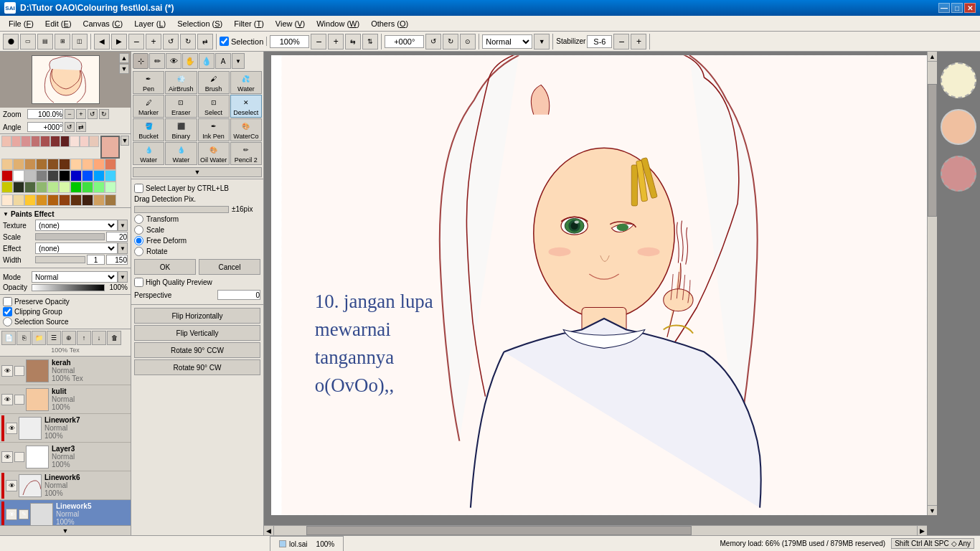 The width and height of the screenshot is (980, 551). I want to click on normal-select: Normal, so click(507, 42).